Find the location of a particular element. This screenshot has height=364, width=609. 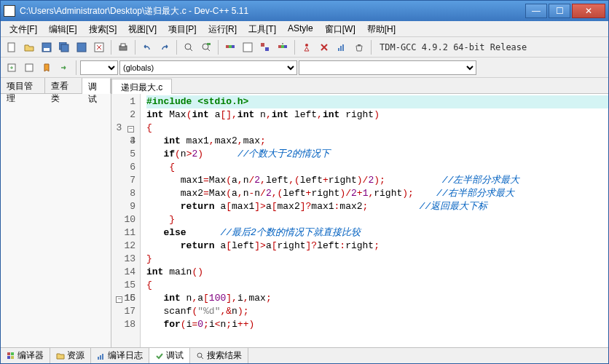

code-line: return a[max1]>a[max2]?max1:max2; //返回最大… is located at coordinates (377, 207).